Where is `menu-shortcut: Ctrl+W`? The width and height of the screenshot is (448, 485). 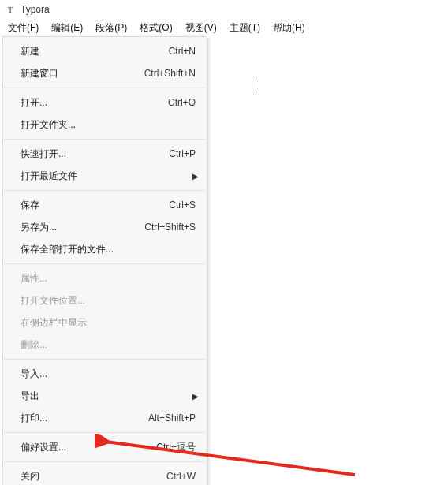 menu-shortcut: Ctrl+W is located at coordinates (181, 476).